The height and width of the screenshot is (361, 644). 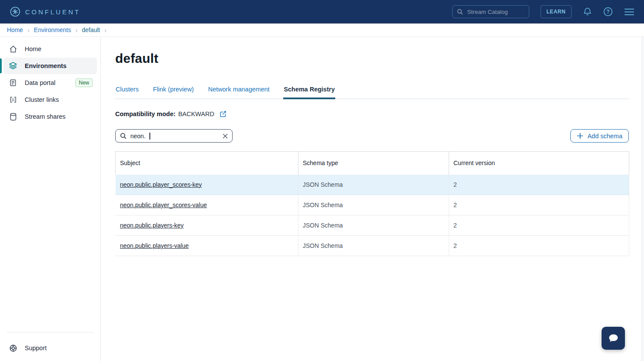 What do you see at coordinates (225, 136) in the screenshot?
I see `clear-search-button` at bounding box center [225, 136].